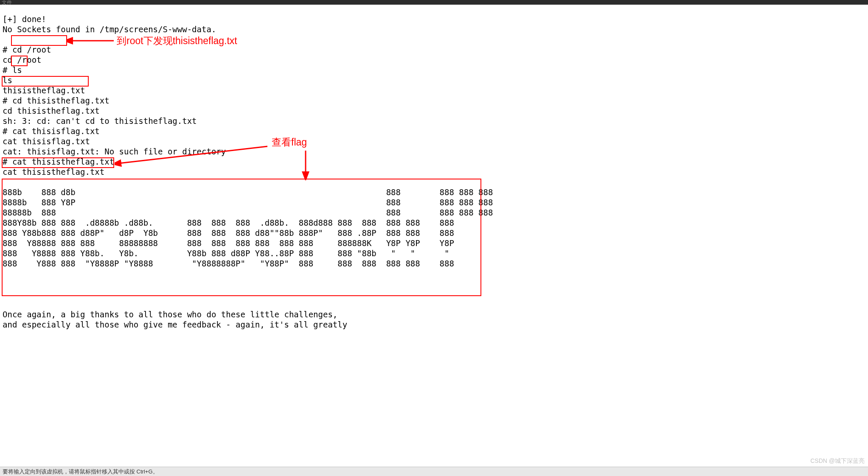 The image size is (868, 476). What do you see at coordinates (39, 41) in the screenshot?
I see `highlight-cd-root` at bounding box center [39, 41].